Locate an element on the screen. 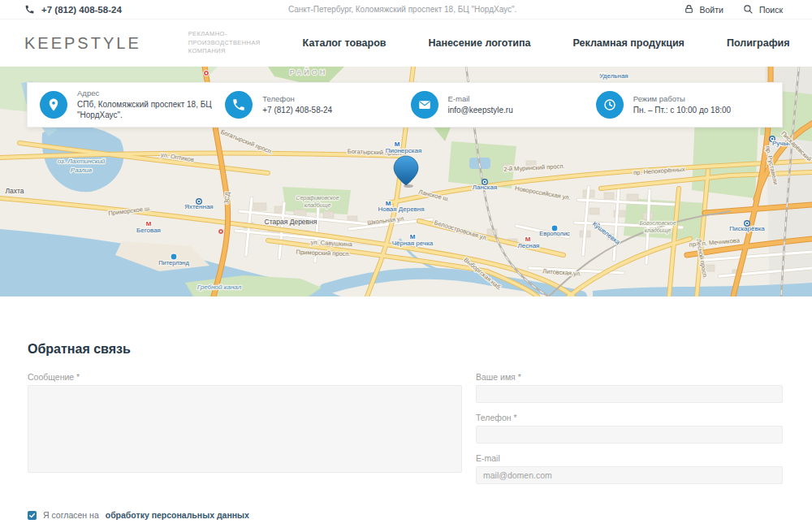 This screenshot has width=812, height=528. map-label: Гребной канал is located at coordinates (219, 288).